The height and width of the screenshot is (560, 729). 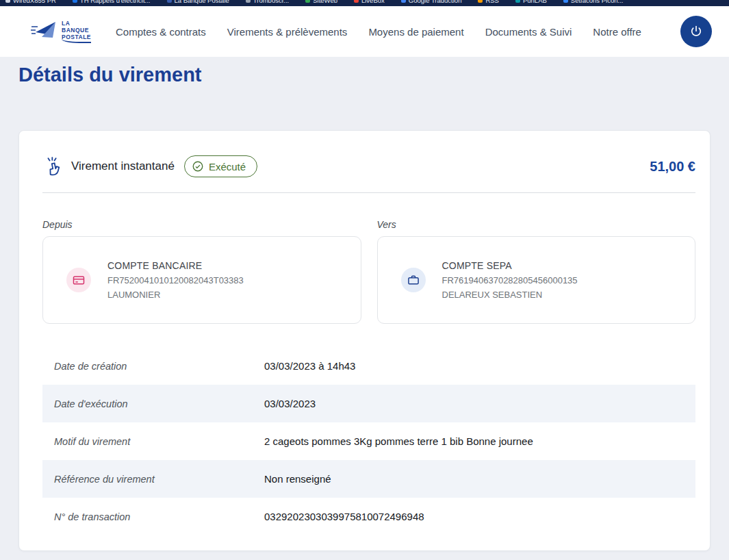 I want to click on check-circle-icon, so click(x=198, y=166).